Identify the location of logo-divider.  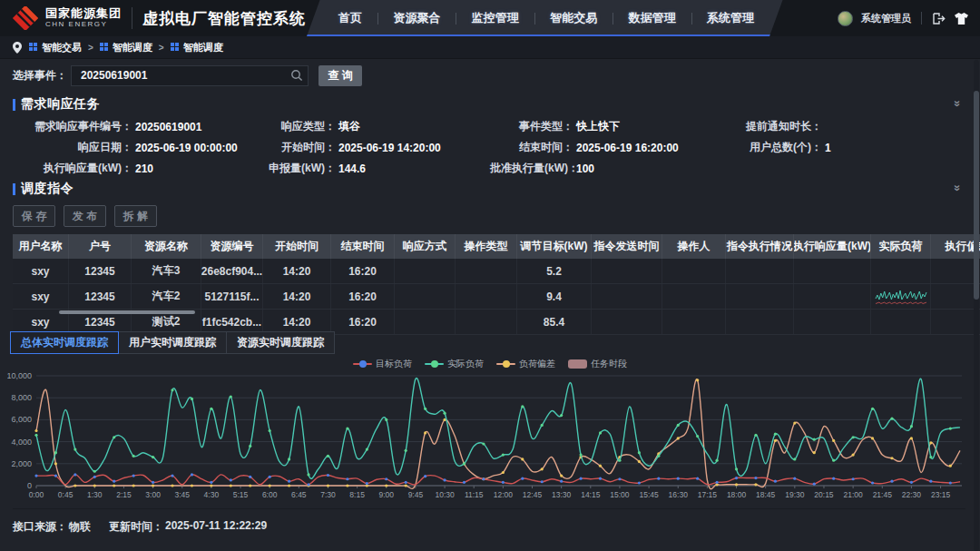
(132, 18).